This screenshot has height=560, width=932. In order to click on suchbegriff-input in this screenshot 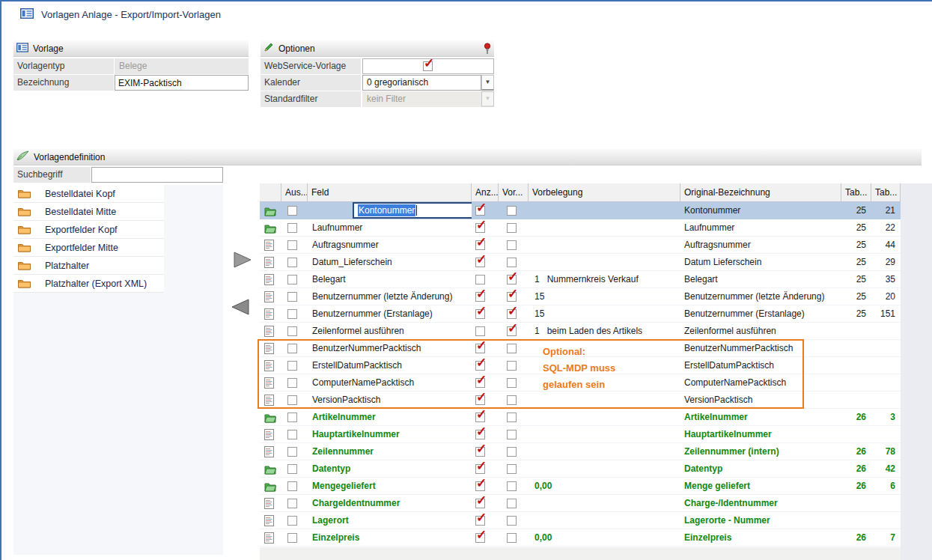, I will do `click(157, 175)`.